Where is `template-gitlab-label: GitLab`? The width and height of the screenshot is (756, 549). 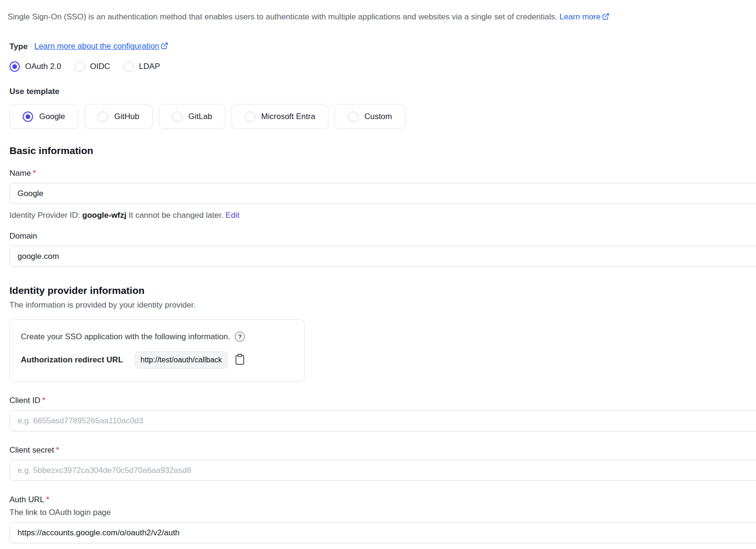
template-gitlab-label: GitLab is located at coordinates (200, 117).